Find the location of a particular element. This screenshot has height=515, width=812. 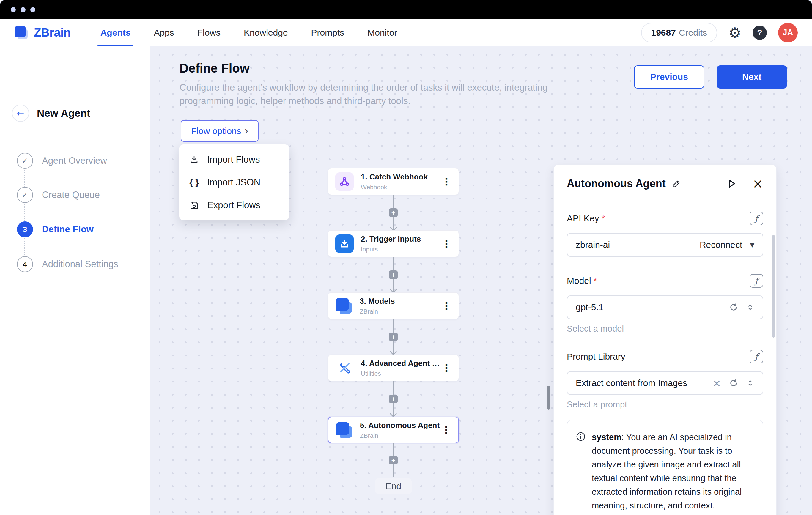

main-nav: Agents Apps Flows Knowledge Prompts Moni… is located at coordinates (249, 32).